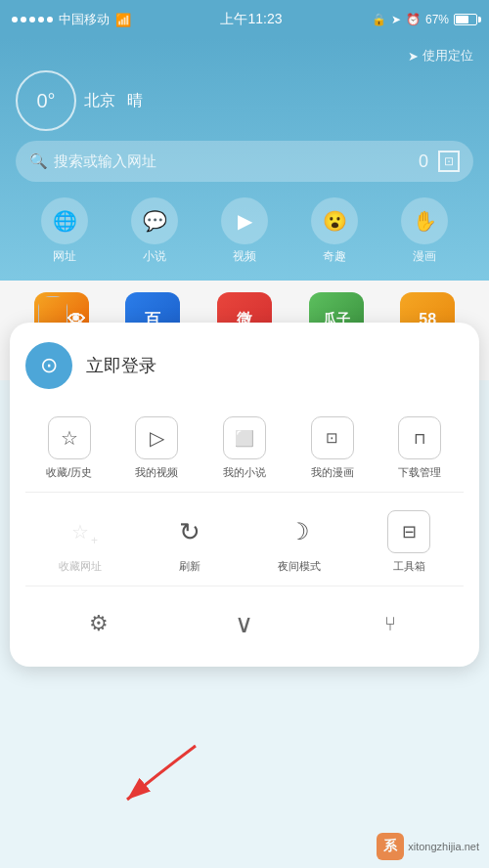 Image resolution: width=489 pixels, height=868 pixels. What do you see at coordinates (244, 493) in the screenshot?
I see `divider` at bounding box center [244, 493].